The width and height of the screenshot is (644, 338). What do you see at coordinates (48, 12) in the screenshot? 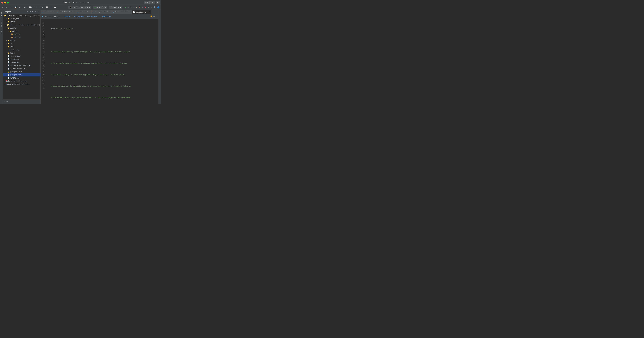
I see `tab-main-dart: ◈ main.dart ✕` at bounding box center [48, 12].